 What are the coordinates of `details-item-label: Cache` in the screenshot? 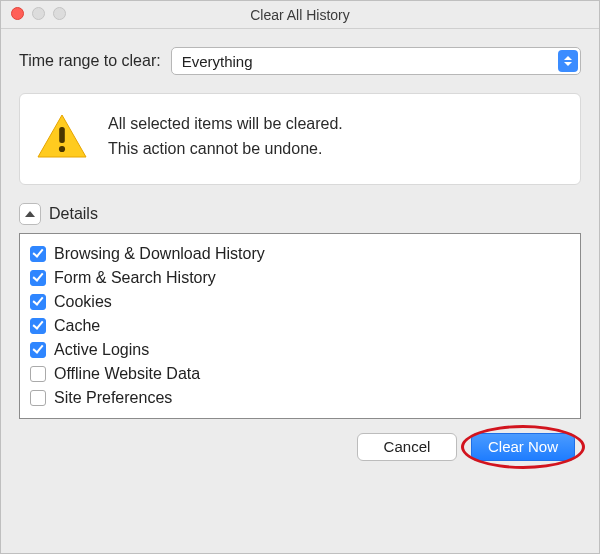 It's located at (77, 326).